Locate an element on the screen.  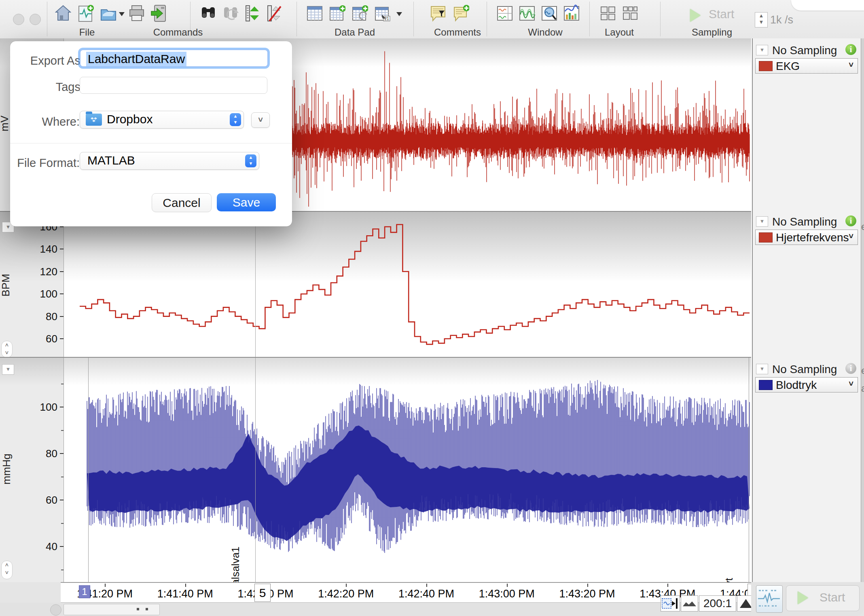
sampling-rate-stepper: ▲▼ is located at coordinates (761, 20).